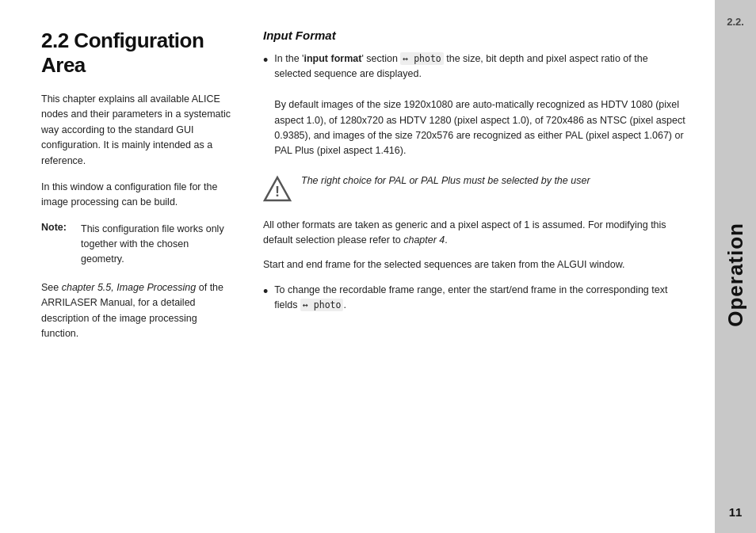  I want to click on bullet-text-1: In the 'input format' section ↔ photo th…, so click(480, 105).